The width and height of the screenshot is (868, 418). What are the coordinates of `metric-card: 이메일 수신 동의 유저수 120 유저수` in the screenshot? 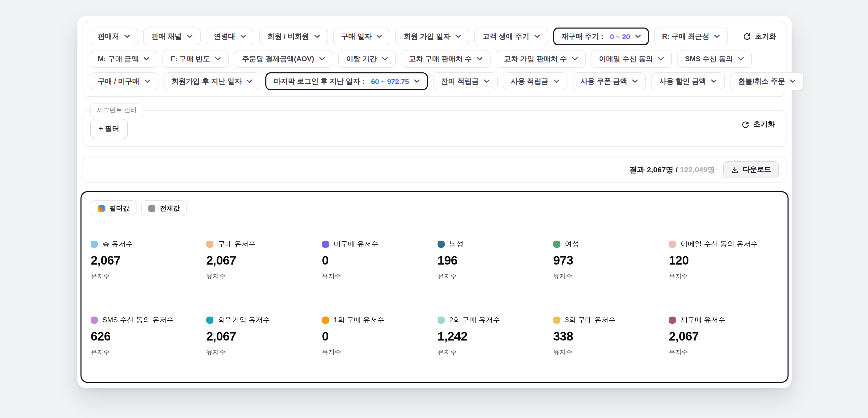 It's located at (724, 260).